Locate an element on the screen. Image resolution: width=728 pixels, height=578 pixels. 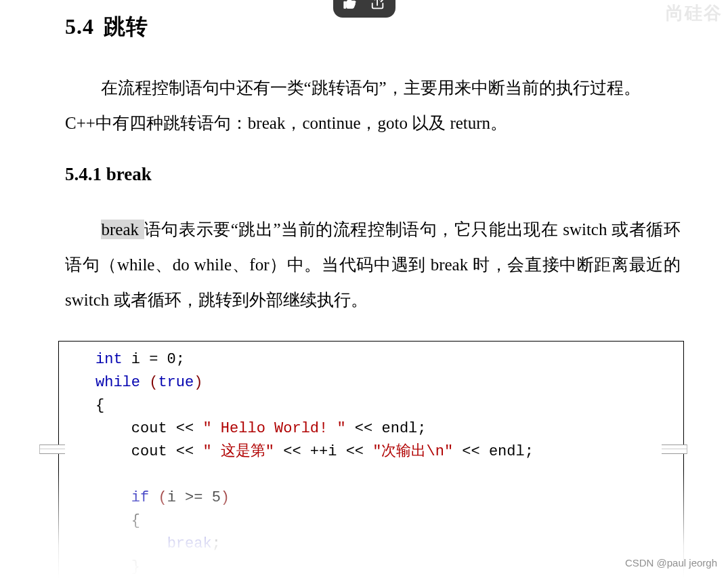
code-line is located at coordinates (389, 475).